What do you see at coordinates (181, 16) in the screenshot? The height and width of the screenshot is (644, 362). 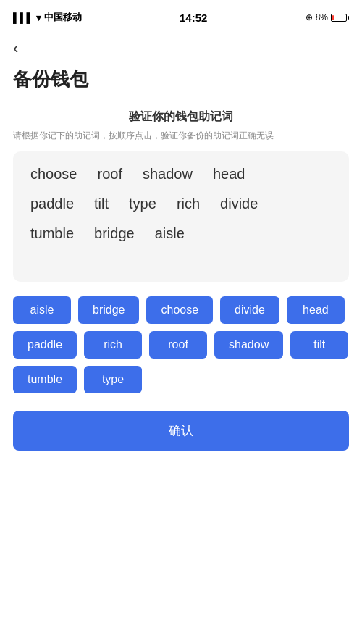 I see `status-bar: ▌▌▌ ▾ 中国移动 14:52 ⊕ 8%` at bounding box center [181, 16].